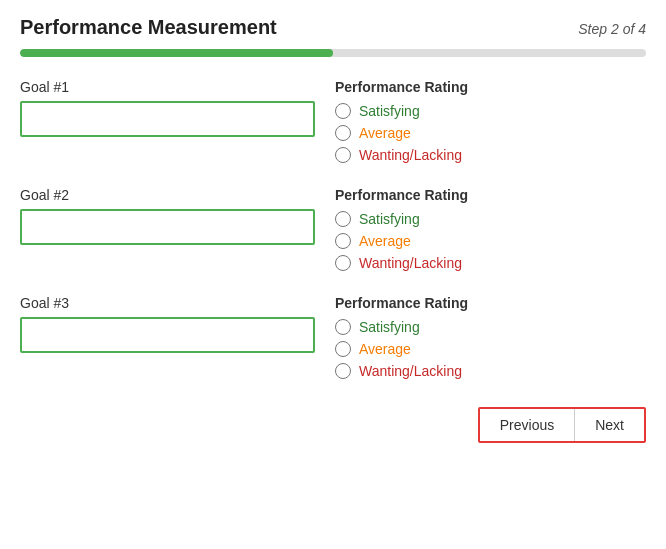  What do you see at coordinates (562, 425) in the screenshot?
I see `navigation-button-group: Previous Next` at bounding box center [562, 425].